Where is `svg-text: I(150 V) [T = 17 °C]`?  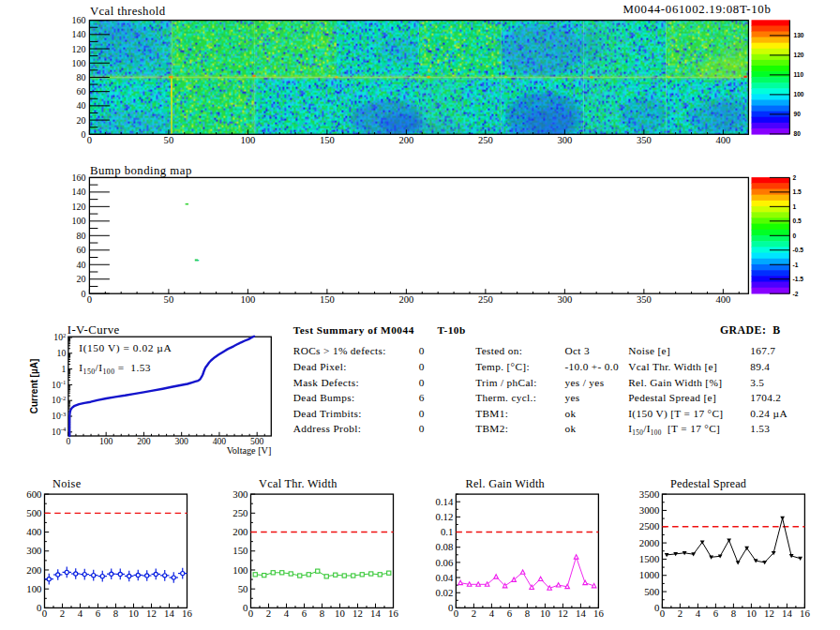
svg-text: I(150 V) [T = 17 °C] is located at coordinates (675, 414).